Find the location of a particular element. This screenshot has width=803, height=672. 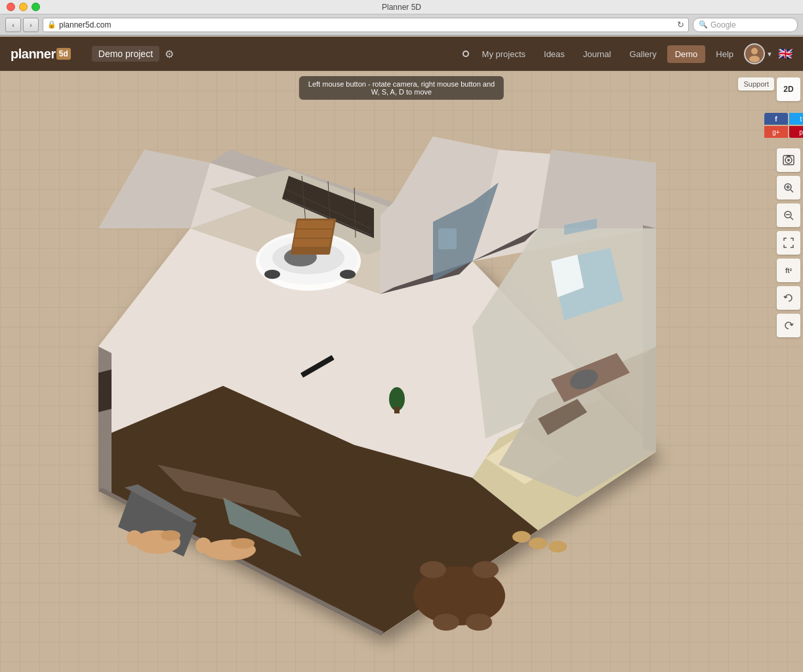

right-sidebar: 2D f t g+ p is located at coordinates (789, 371).